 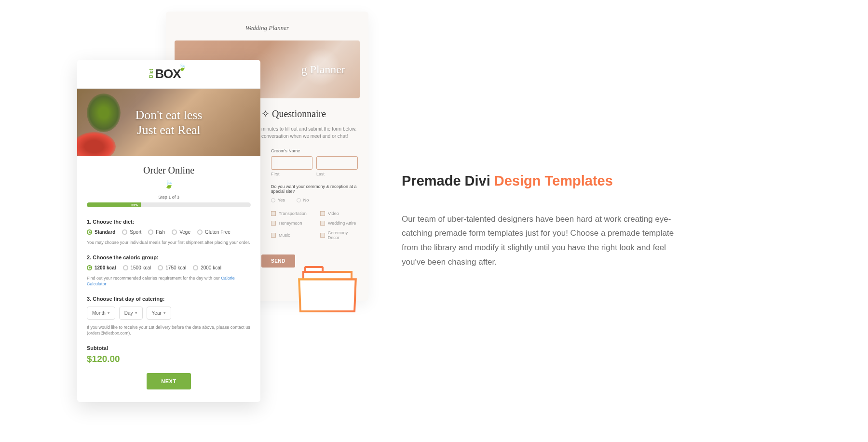 What do you see at coordinates (169, 331) in the screenshot?
I see `diet-hint-3: If you would like to receive your 1st de…` at bounding box center [169, 331].